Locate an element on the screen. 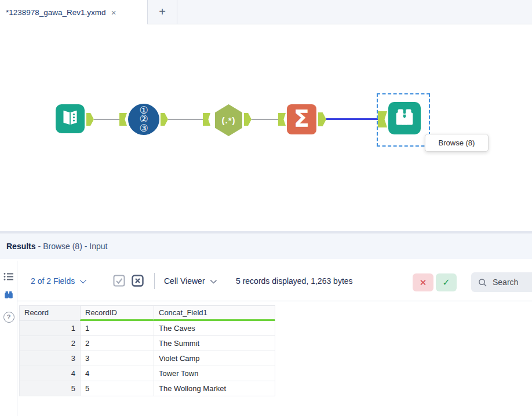 The height and width of the screenshot is (416, 532). table-row: 2 2 The Summit is located at coordinates (147, 344).